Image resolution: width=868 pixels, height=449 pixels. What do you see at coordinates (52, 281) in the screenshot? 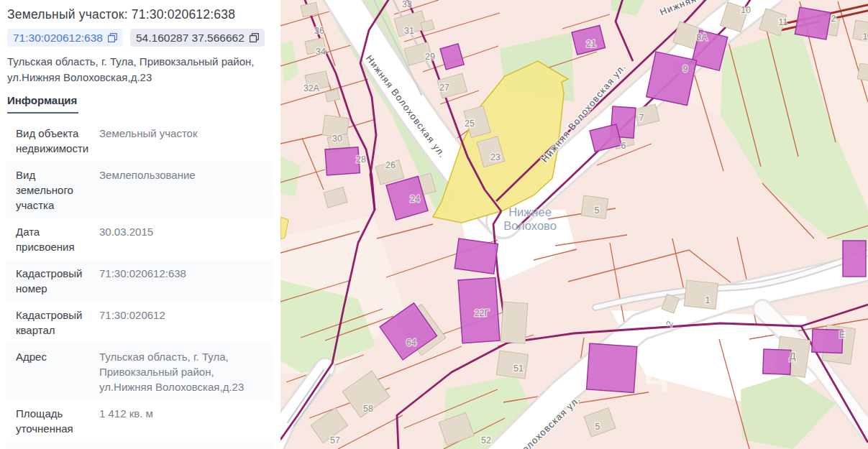
I see `info-row-label: Кадастровый номер` at bounding box center [52, 281].